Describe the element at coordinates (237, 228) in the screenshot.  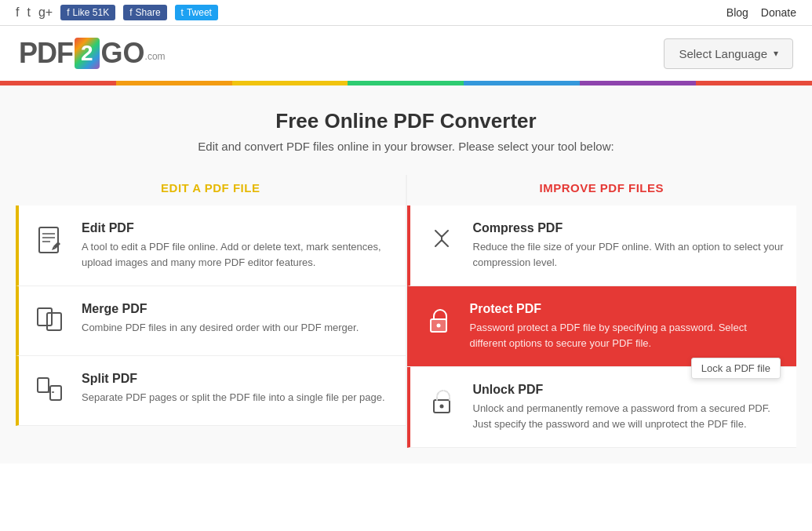
I see `edit-pdf-title: Edit PDF` at that location.